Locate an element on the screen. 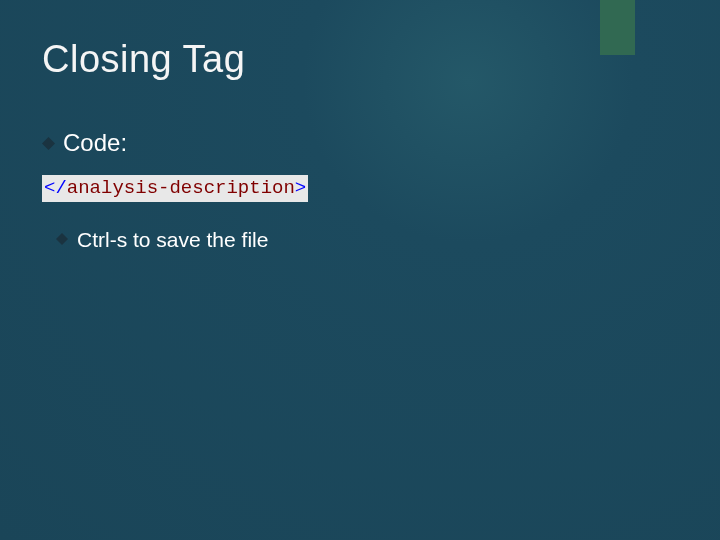 The width and height of the screenshot is (720, 540). code-example: </analysis-description> is located at coordinates (175, 188).